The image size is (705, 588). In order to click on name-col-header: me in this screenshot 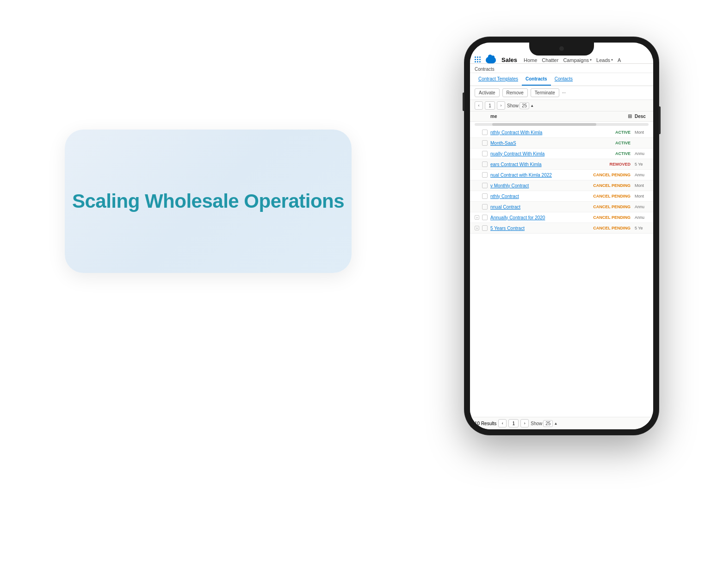, I will do `click(558, 117)`.